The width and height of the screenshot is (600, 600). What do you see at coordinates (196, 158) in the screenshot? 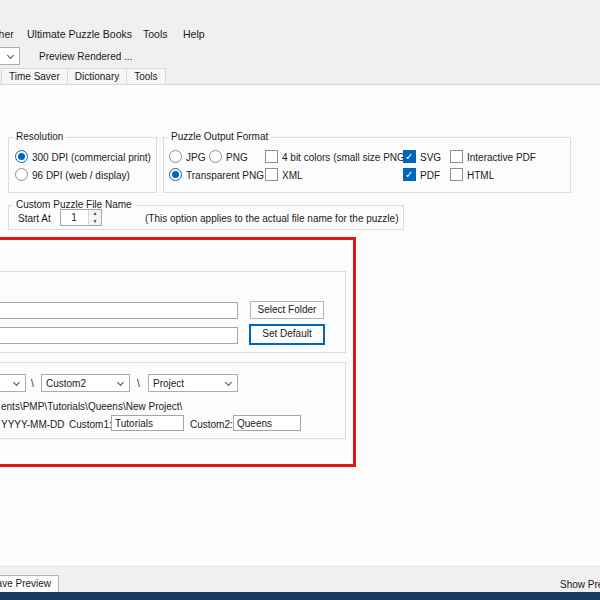
I see `radio-jpg-label: JPG` at bounding box center [196, 158].